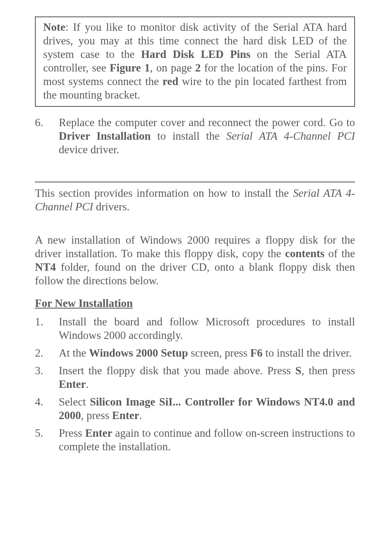 The height and width of the screenshot is (560, 392). Describe the element at coordinates (195, 378) in the screenshot. I see `list-item: 3. Insert the floppy disk that you made …` at that location.